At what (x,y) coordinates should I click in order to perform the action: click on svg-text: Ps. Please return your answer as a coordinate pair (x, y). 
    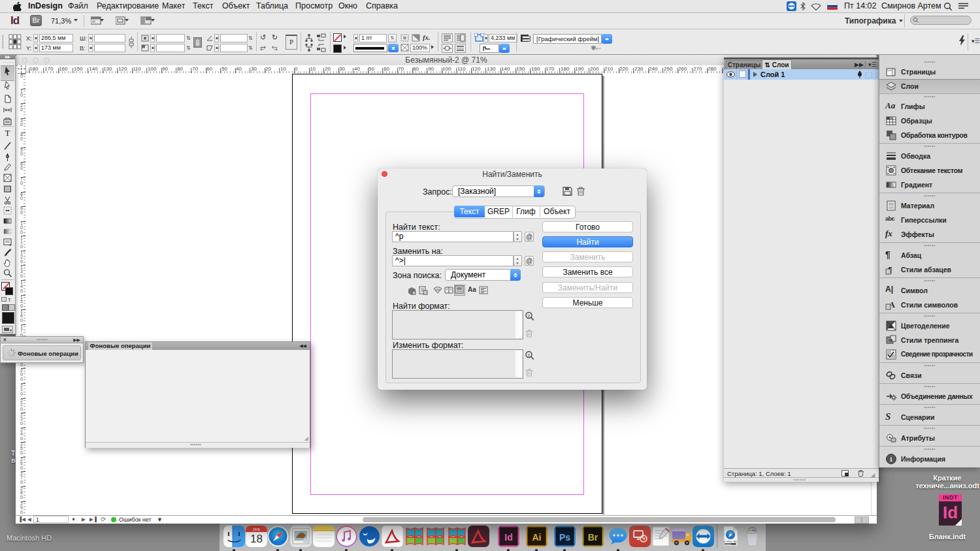
    Looking at the image, I should click on (564, 537).